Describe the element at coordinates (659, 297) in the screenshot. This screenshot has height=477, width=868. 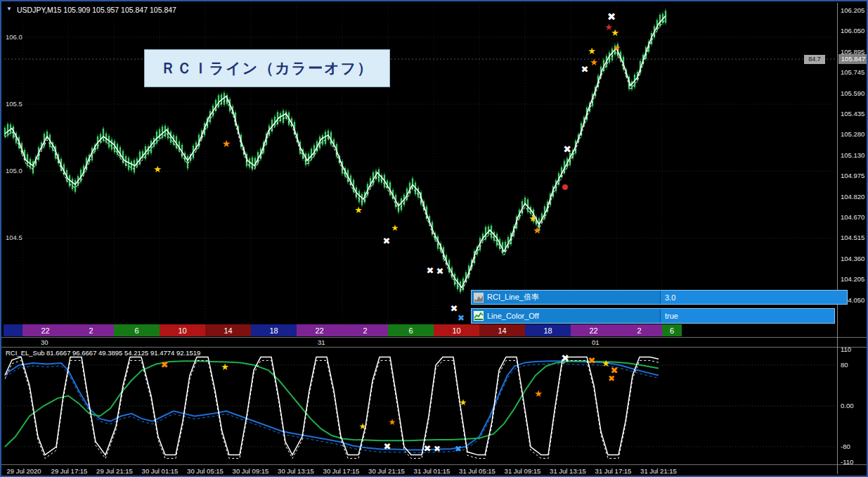
I see `param-row-rci-line-multiplier: RCI_Line_倍率 3.0` at that location.